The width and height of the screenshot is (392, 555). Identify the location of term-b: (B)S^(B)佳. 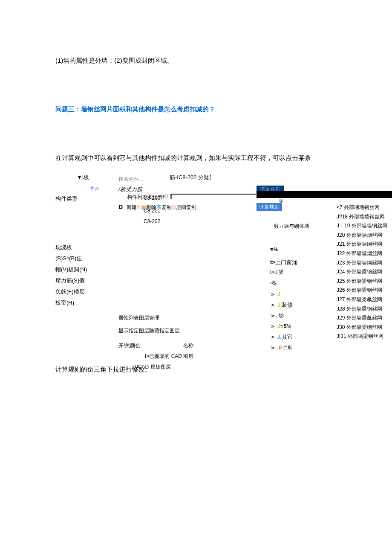
(71, 259).